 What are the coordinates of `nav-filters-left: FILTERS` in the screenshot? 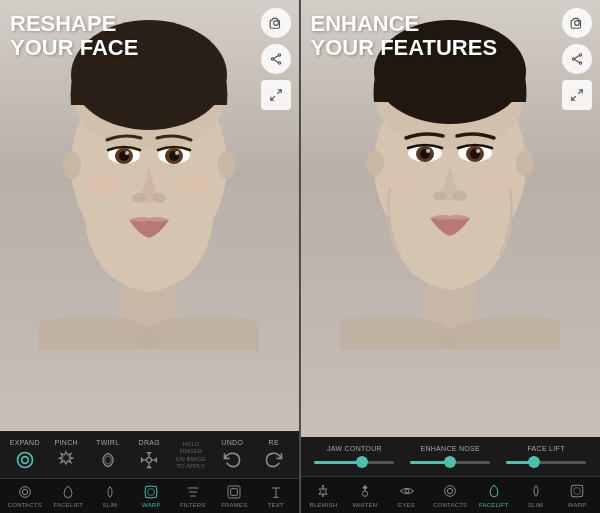 It's located at (193, 496).